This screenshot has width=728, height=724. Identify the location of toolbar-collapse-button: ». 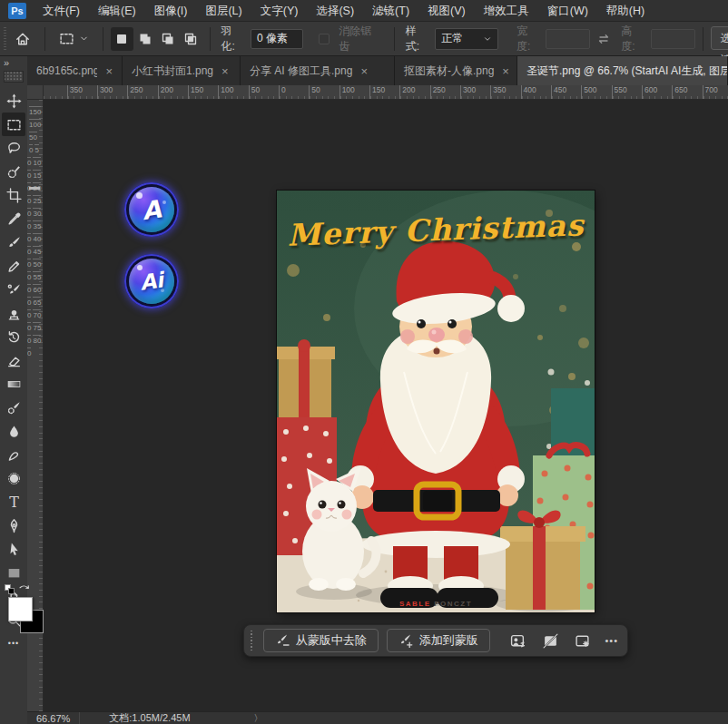
(5, 63).